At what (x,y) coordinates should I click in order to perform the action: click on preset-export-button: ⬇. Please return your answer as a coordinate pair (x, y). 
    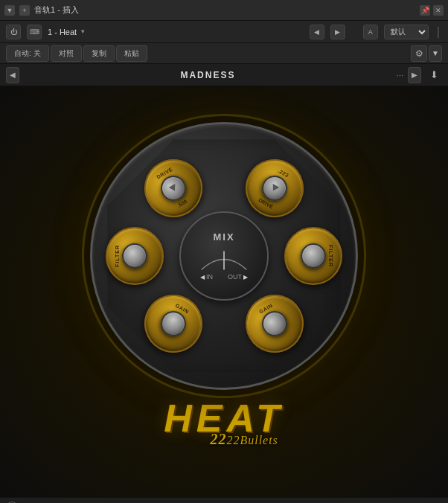
    Looking at the image, I should click on (434, 75).